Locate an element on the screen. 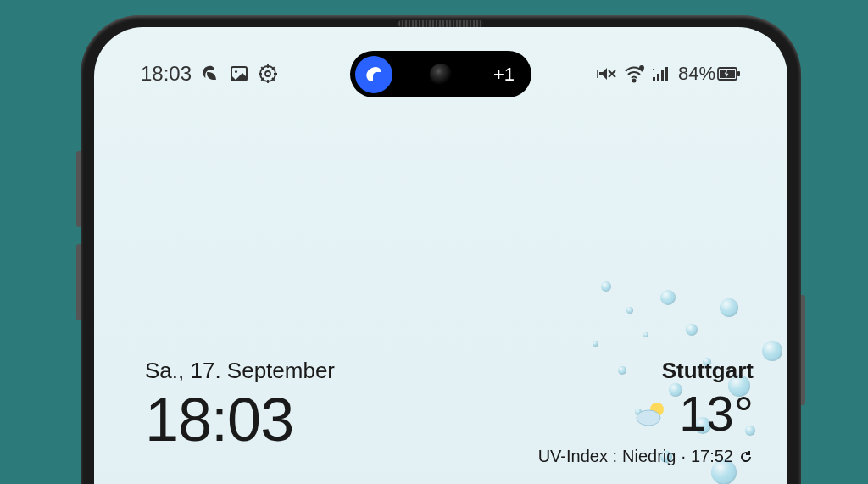  weather-updated-time: 17:52 is located at coordinates (712, 456).